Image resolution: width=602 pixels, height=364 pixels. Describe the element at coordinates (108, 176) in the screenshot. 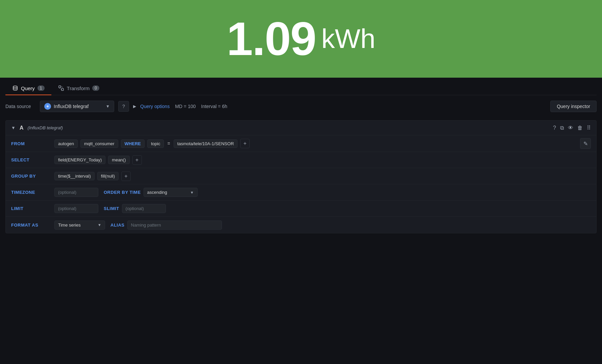

I see `group-by-fill: fill(null)` at that location.